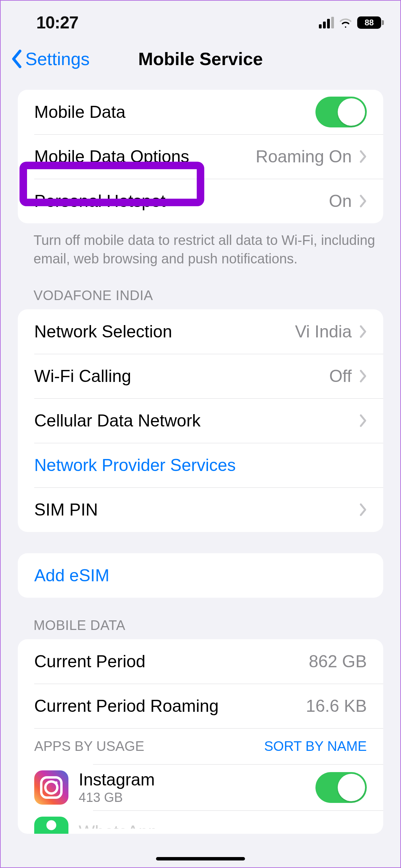 Image resolution: width=401 pixels, height=868 pixels. I want to click on footer-note-mobile-data: Turn off mobile data to restrict all dat…, so click(200, 246).